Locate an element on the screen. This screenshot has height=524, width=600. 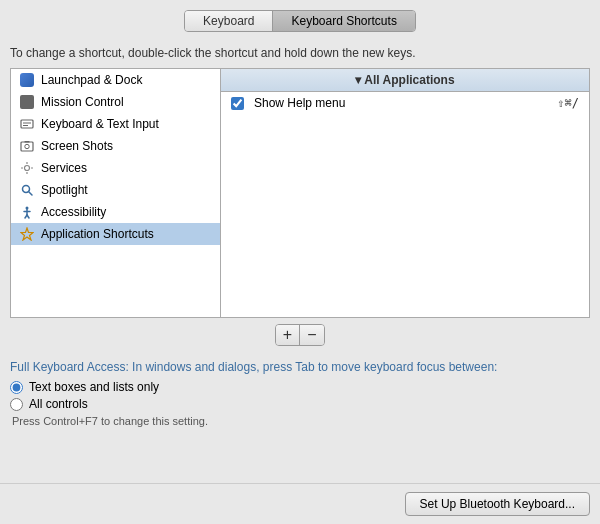
radio-all-controls: All controls is located at coordinates (300, 404).